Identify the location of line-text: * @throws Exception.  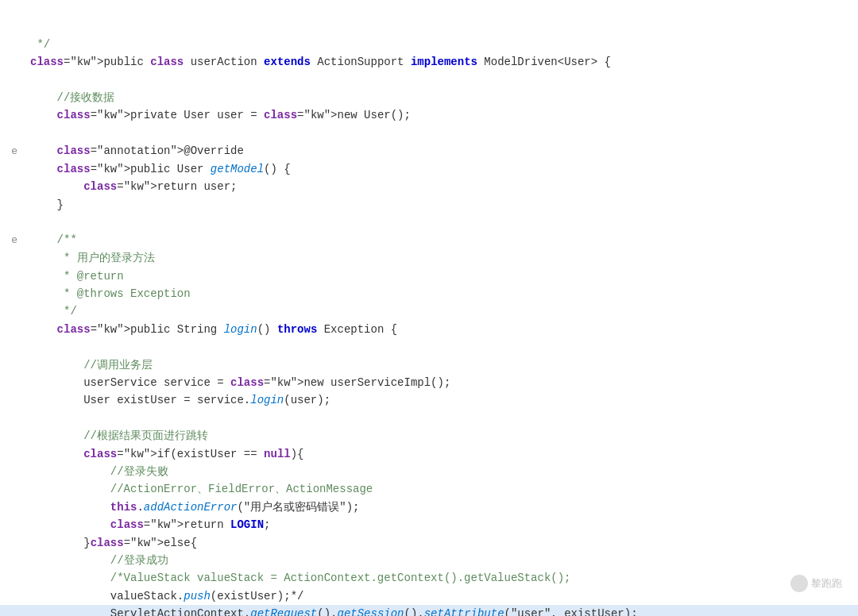
(440, 294).